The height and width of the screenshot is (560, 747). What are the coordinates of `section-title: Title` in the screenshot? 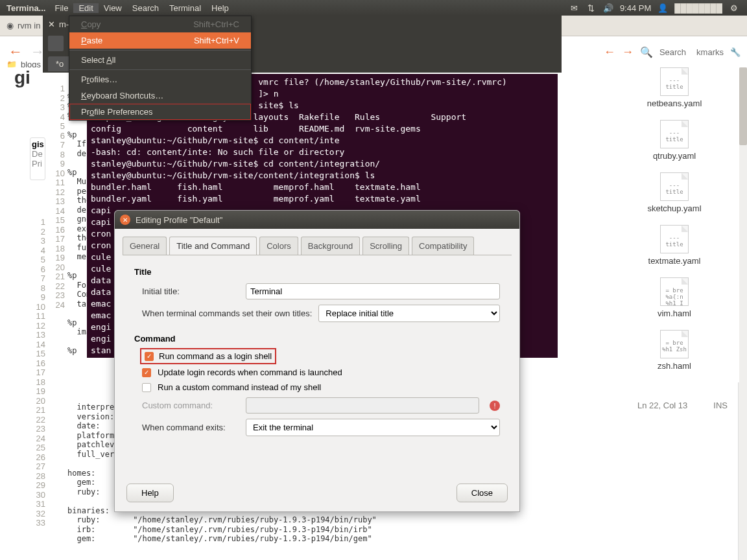 It's located at (317, 272).